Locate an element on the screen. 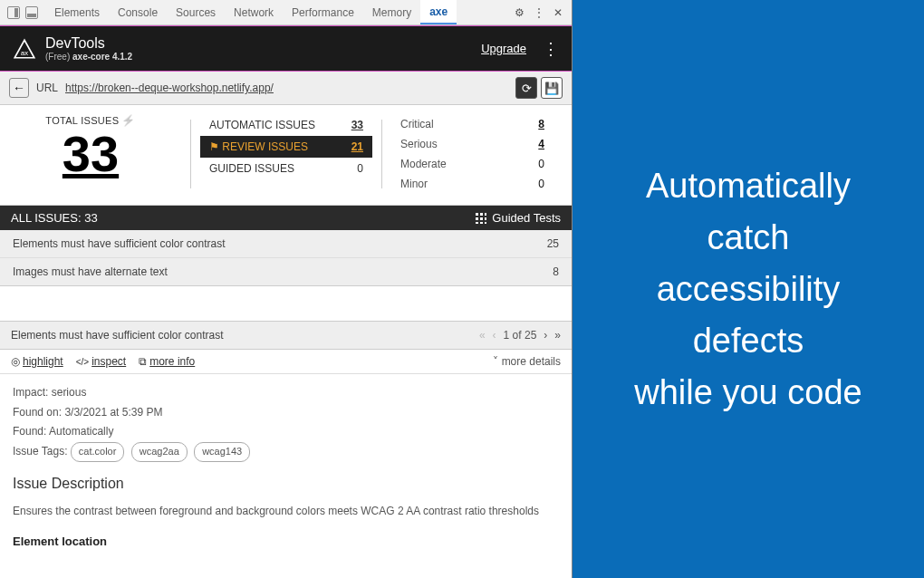  tab-axe: axe is located at coordinates (438, 13).